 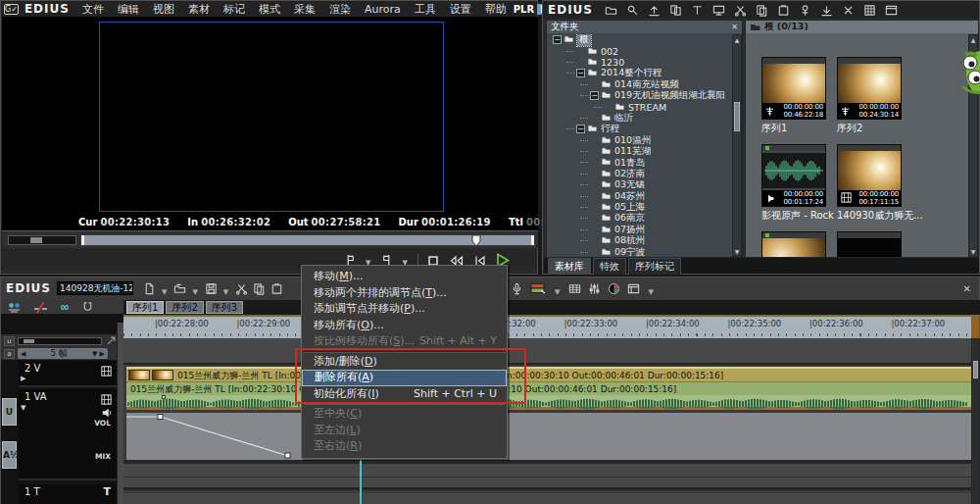 I want to click on menubar-item-标记: 标记, so click(x=234, y=10).